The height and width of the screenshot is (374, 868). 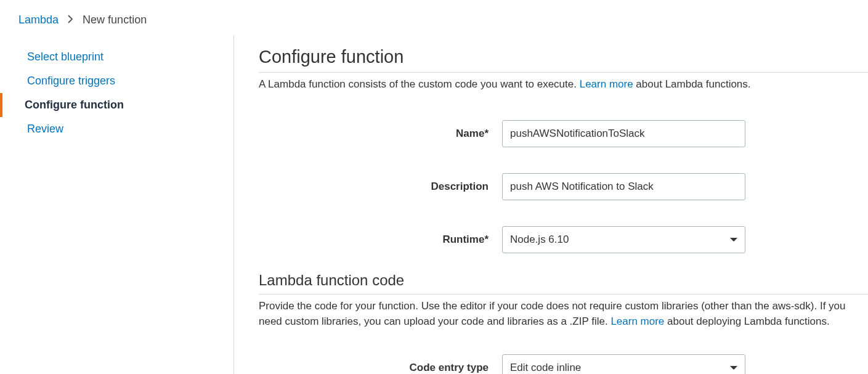 What do you see at coordinates (117, 129) in the screenshot?
I see `sidebar-item-review: Review` at bounding box center [117, 129].